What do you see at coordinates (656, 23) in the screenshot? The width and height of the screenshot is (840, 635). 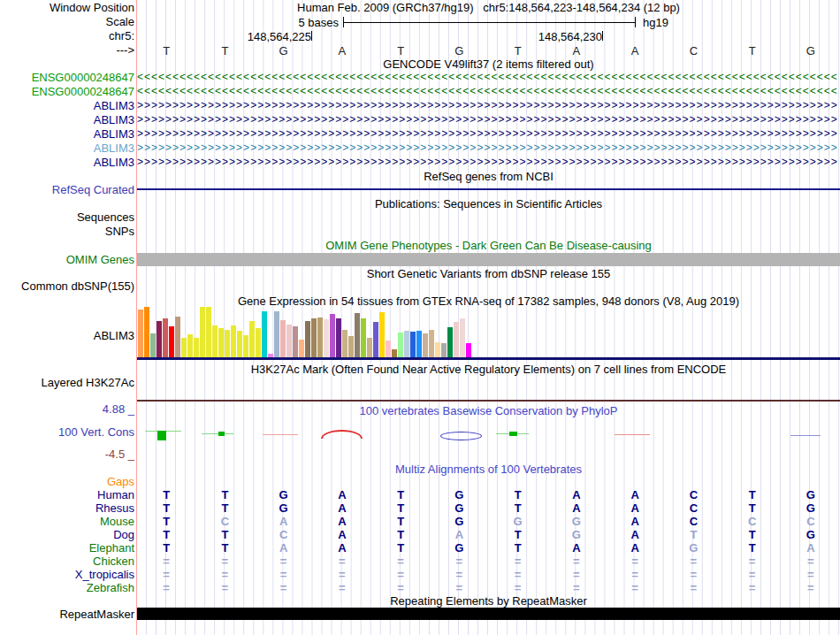 I see `assembly-tag: hg19` at bounding box center [656, 23].